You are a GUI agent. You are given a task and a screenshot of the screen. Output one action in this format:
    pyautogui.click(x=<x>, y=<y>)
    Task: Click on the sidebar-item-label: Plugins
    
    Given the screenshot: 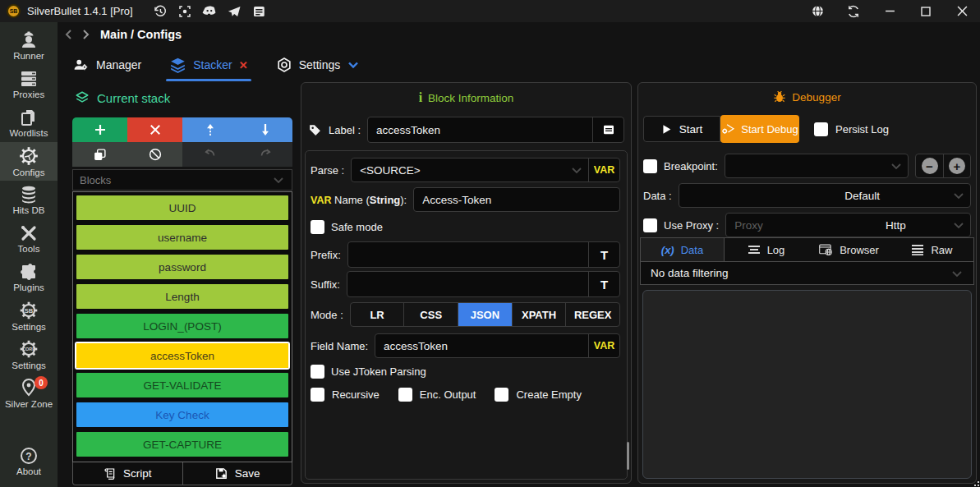 What is the action you would take?
    pyautogui.click(x=29, y=288)
    